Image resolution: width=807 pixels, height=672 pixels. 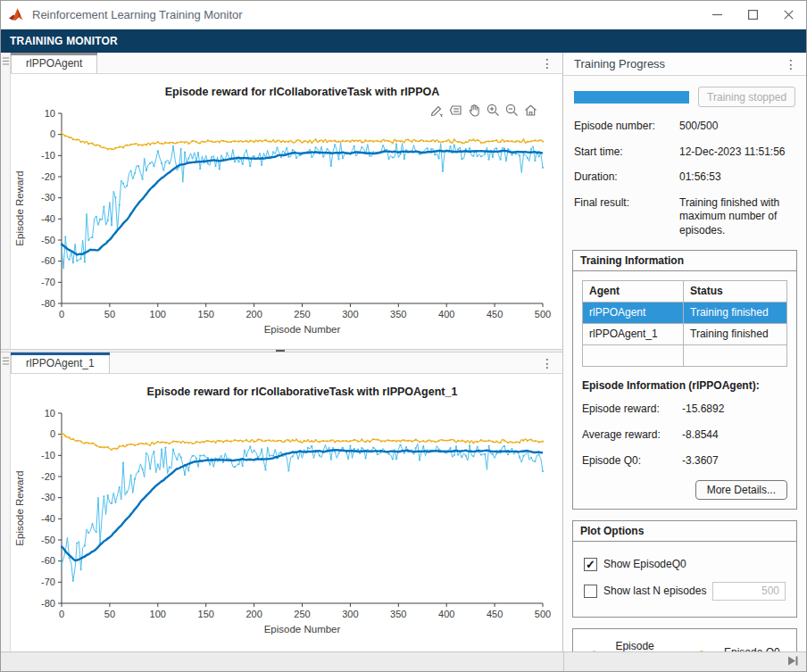 I want to click on home-icon, so click(x=530, y=112).